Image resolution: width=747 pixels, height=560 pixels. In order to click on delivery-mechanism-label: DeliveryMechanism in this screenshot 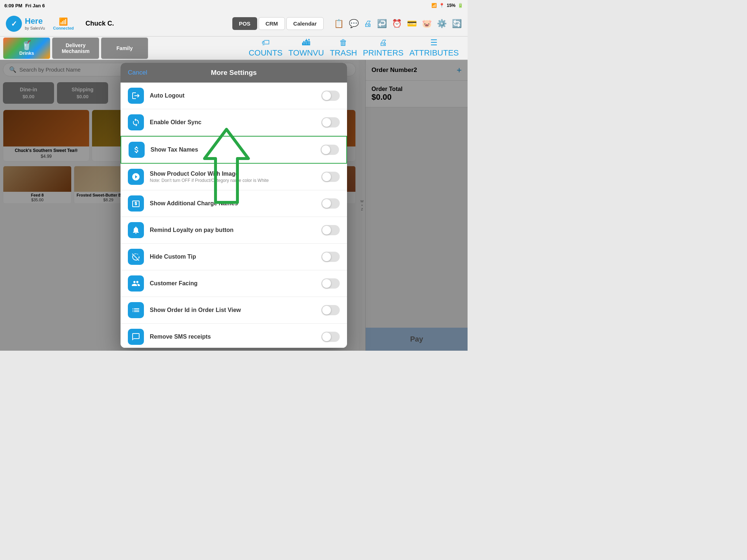, I will do `click(76, 48)`.